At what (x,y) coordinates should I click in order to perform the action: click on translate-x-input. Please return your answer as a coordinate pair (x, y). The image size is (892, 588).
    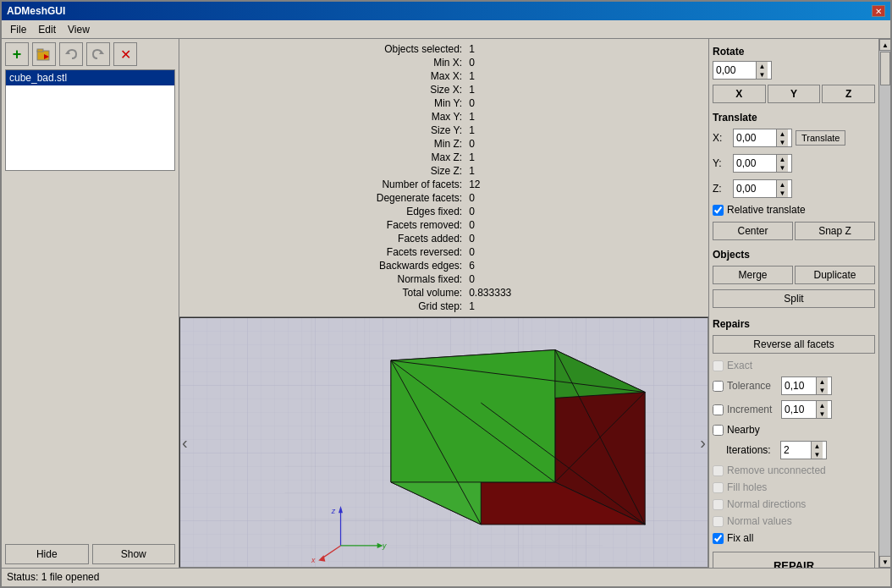
    Looking at the image, I should click on (755, 138).